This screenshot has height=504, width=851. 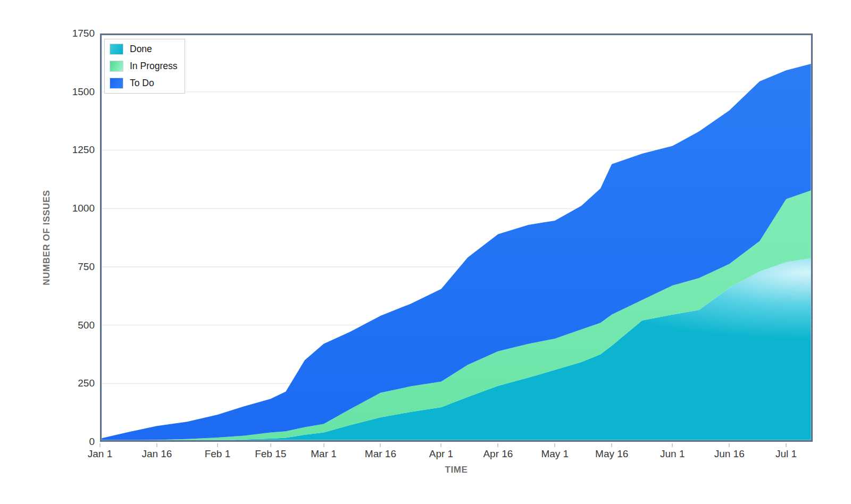 What do you see at coordinates (116, 49) in the screenshot?
I see `legend-swatch-done-icon` at bounding box center [116, 49].